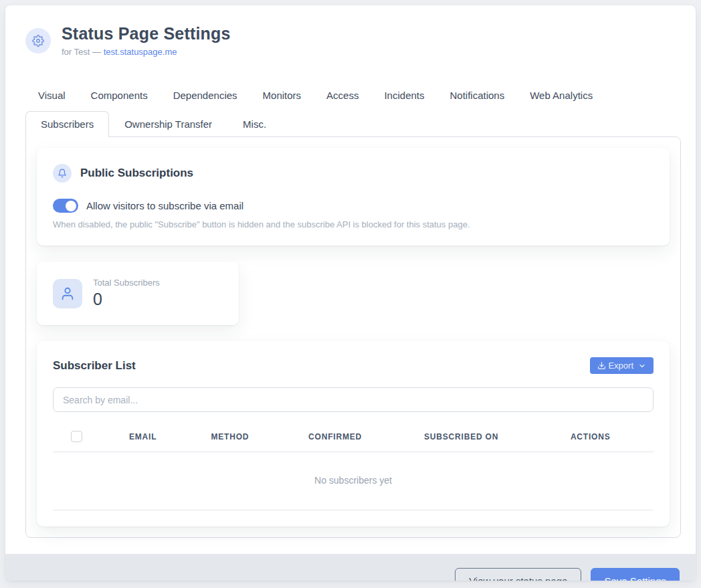  Describe the element at coordinates (282, 95) in the screenshot. I see `tab-monitors: Monitors` at that location.